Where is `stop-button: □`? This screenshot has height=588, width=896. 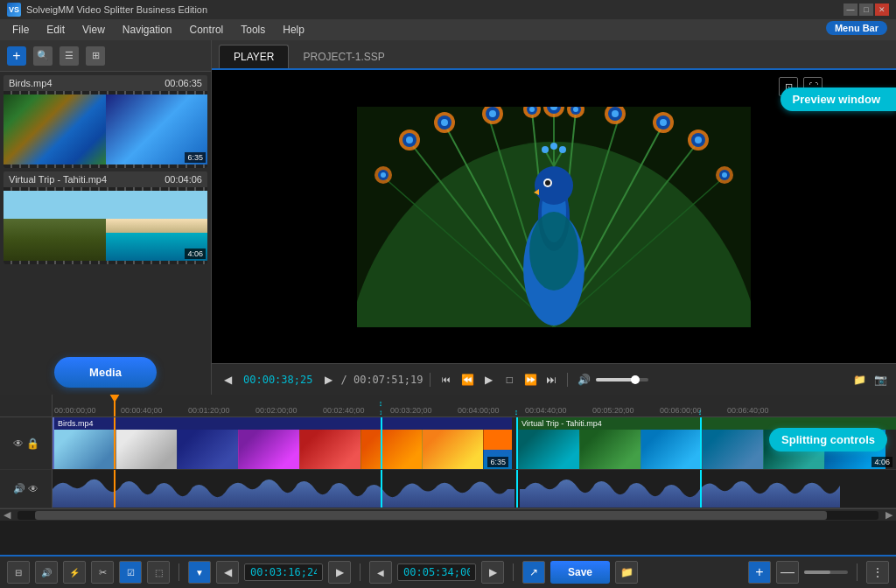
stop-button: □ is located at coordinates (509, 380).